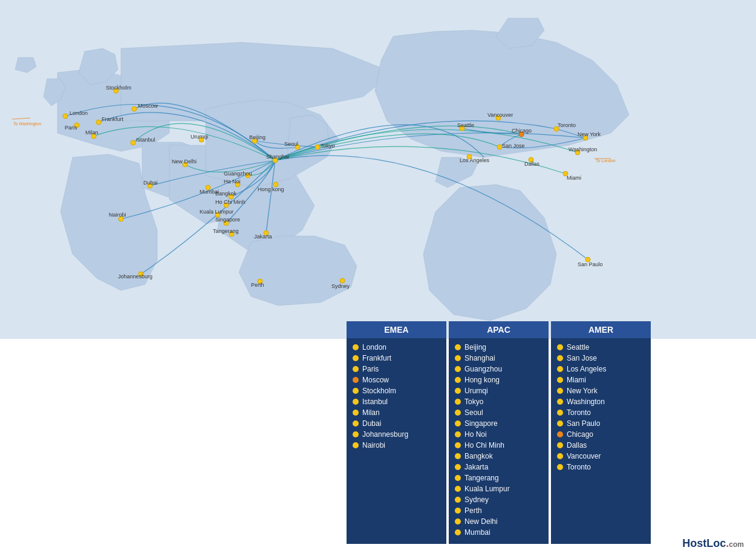 This screenshot has width=756, height=556. Describe the element at coordinates (583, 149) in the screenshot. I see `svg-text: Washington` at that location.